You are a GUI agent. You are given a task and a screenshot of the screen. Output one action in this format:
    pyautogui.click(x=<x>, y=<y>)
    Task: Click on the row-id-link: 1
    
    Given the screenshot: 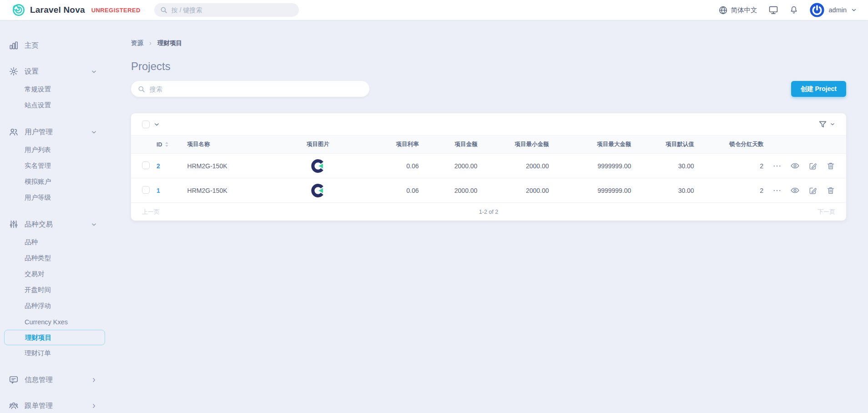 What is the action you would take?
    pyautogui.click(x=158, y=191)
    